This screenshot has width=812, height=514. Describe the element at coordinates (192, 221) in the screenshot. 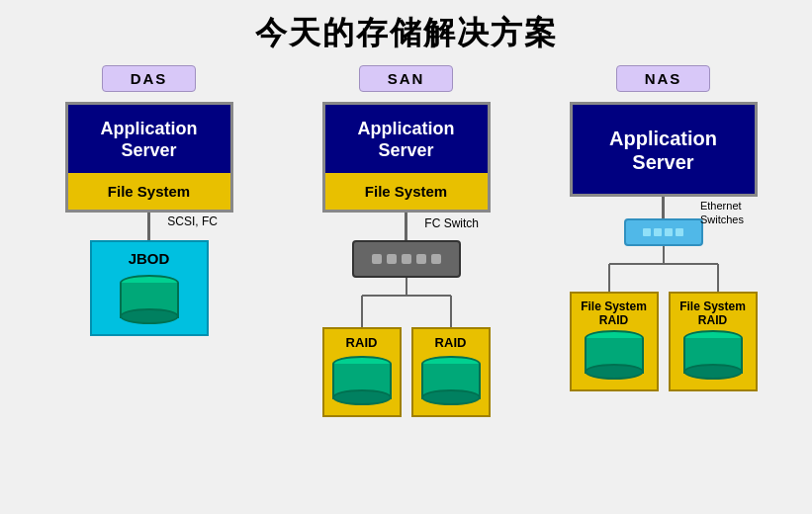

I see `das-connector-label: SCSI, FC` at that location.